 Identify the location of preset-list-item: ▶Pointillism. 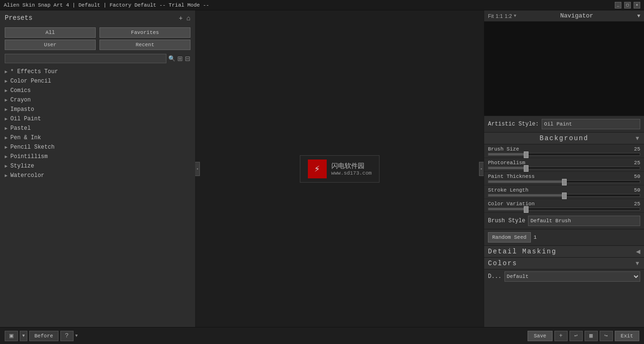
(98, 157).